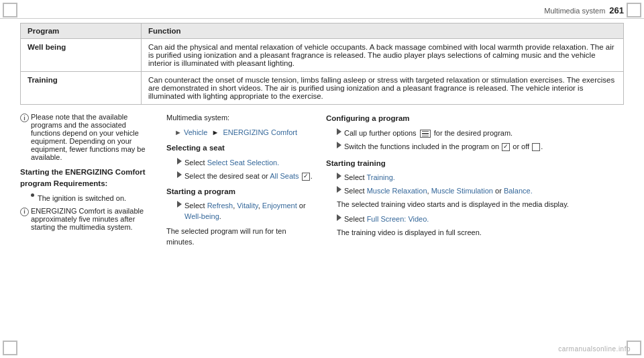  Describe the element at coordinates (536, 147) in the screenshot. I see `checkbox-off` at that location.